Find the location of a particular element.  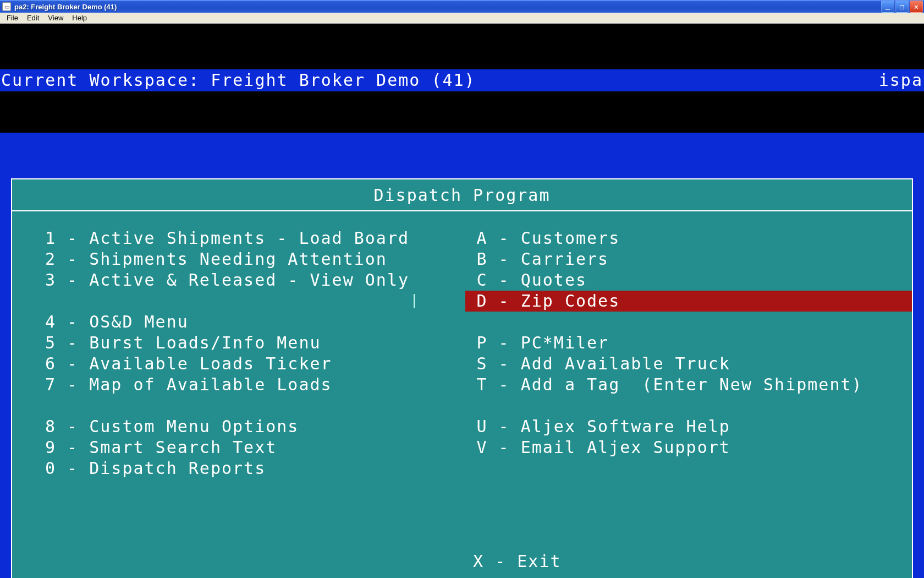

menu-item-t: T - Add a Tag (Enter New Shipment) is located at coordinates (689, 385).